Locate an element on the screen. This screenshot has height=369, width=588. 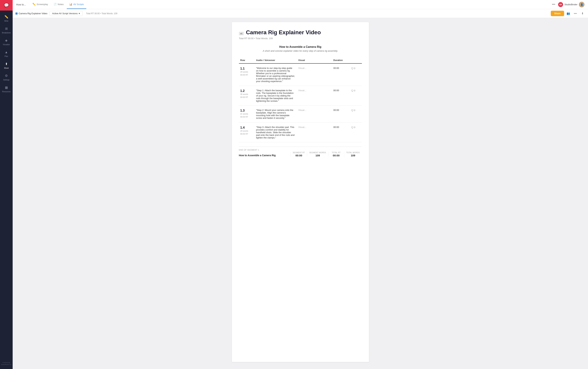
cell-row-id: 1.1 29 words00:00 RT is located at coordinates (247, 75).